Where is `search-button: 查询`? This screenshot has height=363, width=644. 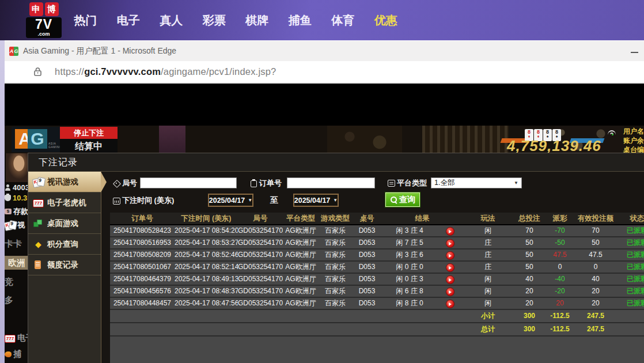
search-button: 查询 is located at coordinates (403, 199).